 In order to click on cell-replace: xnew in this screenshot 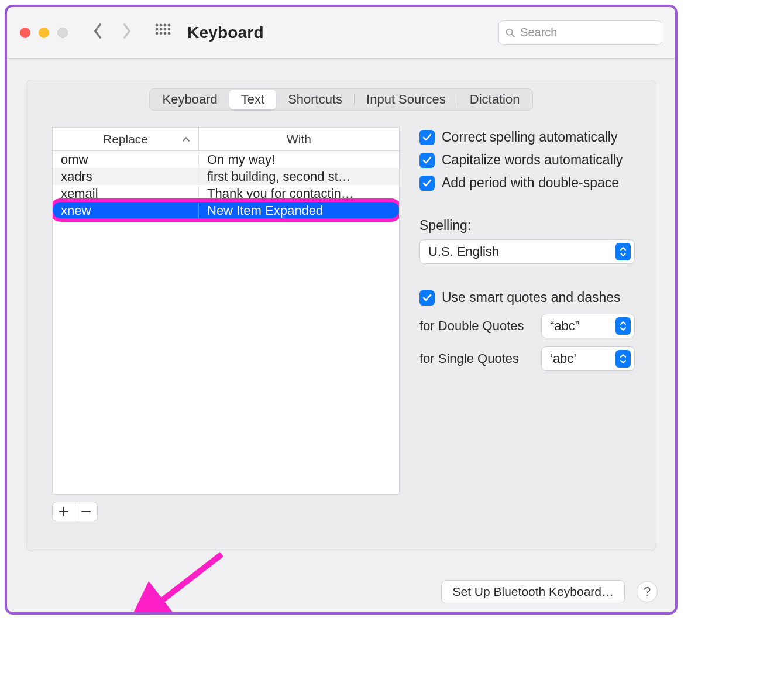, I will do `click(126, 211)`.